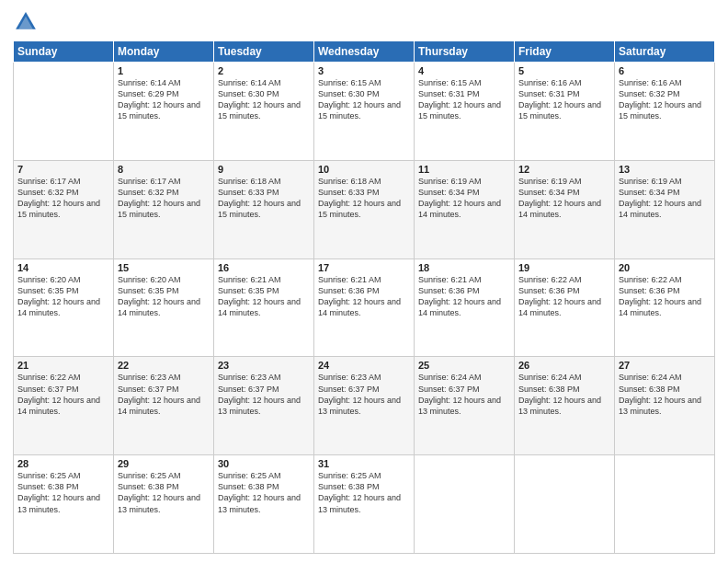 This screenshot has width=728, height=563. What do you see at coordinates (264, 268) in the screenshot?
I see `day-number: 16` at bounding box center [264, 268].